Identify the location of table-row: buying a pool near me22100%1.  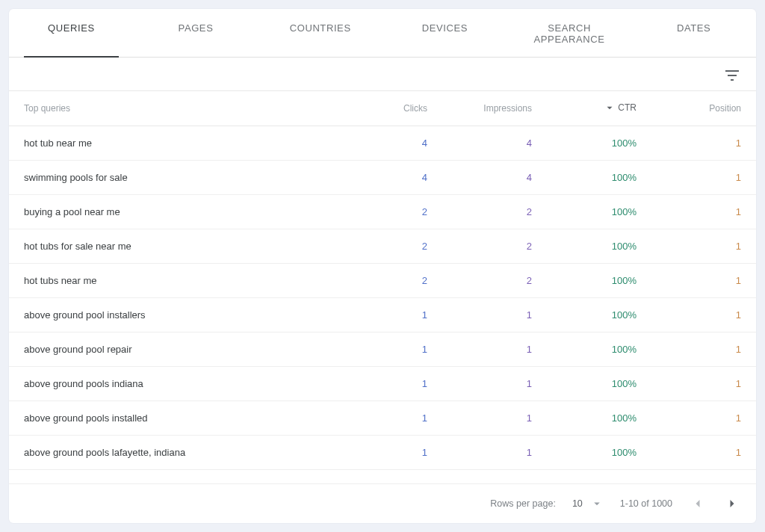
(382, 212).